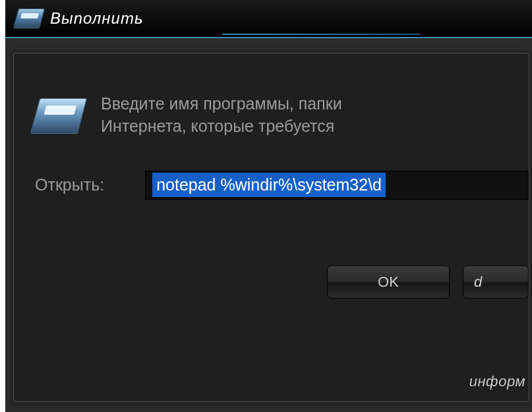 This screenshot has height=412, width=532. What do you see at coordinates (497, 382) in the screenshot?
I see `watermark-text: информ` at bounding box center [497, 382].